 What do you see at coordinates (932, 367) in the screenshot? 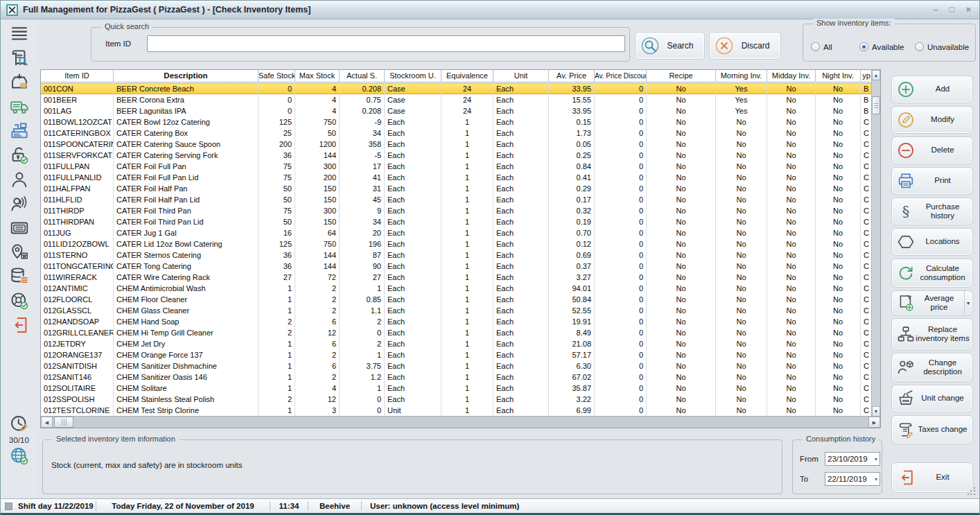
I see `change-description-button: Change description` at bounding box center [932, 367].